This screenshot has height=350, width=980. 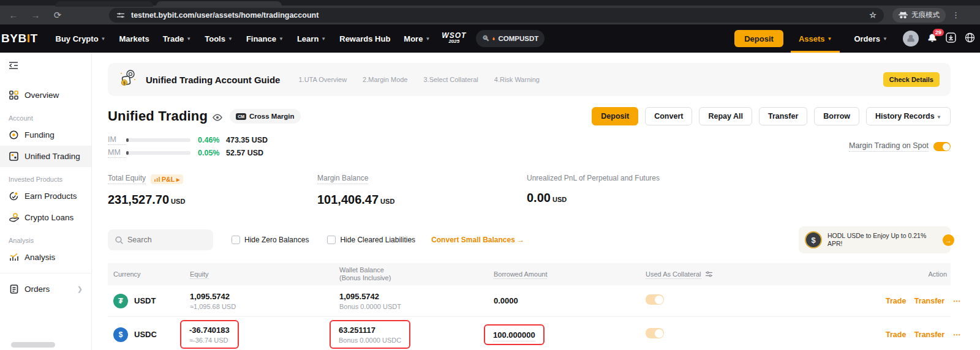 I want to click on usdc-transfer-link: Transfer, so click(x=930, y=335).